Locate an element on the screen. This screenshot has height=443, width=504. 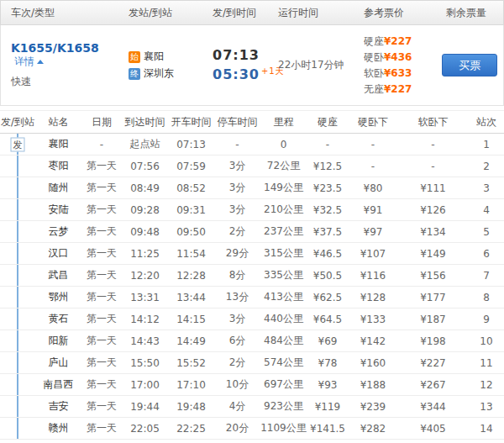
cell-stop: - is located at coordinates (237, 145).